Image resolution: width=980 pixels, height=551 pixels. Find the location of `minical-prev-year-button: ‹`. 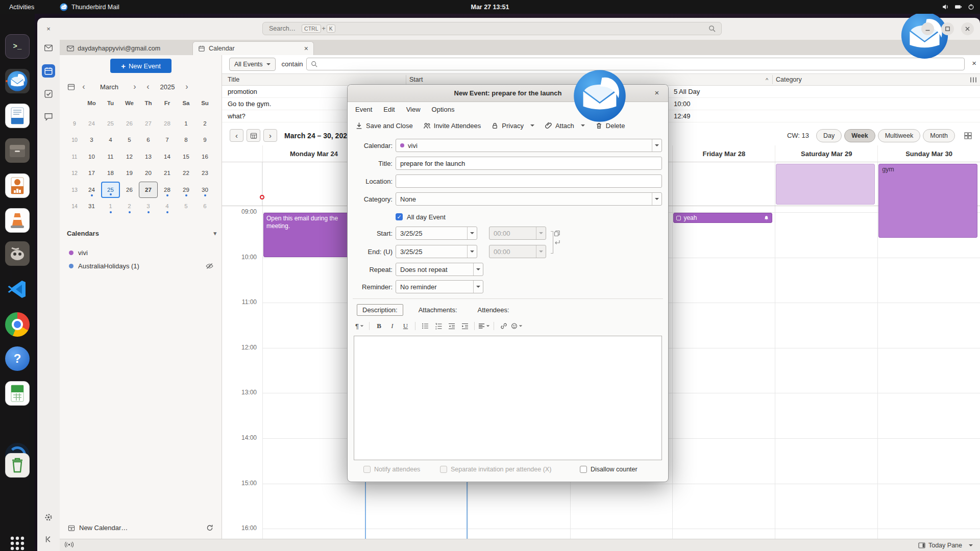

minical-prev-year-button: ‹ is located at coordinates (148, 87).